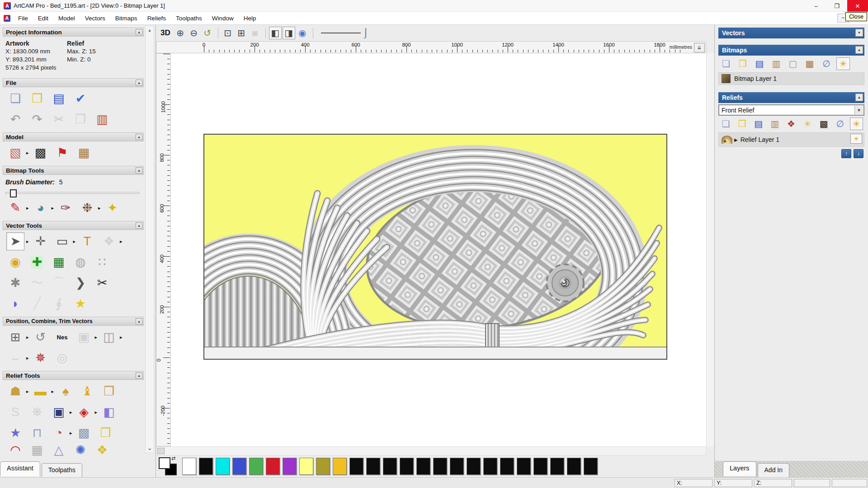  Describe the element at coordinates (223, 18) in the screenshot. I see `menu-item: Window` at that location.